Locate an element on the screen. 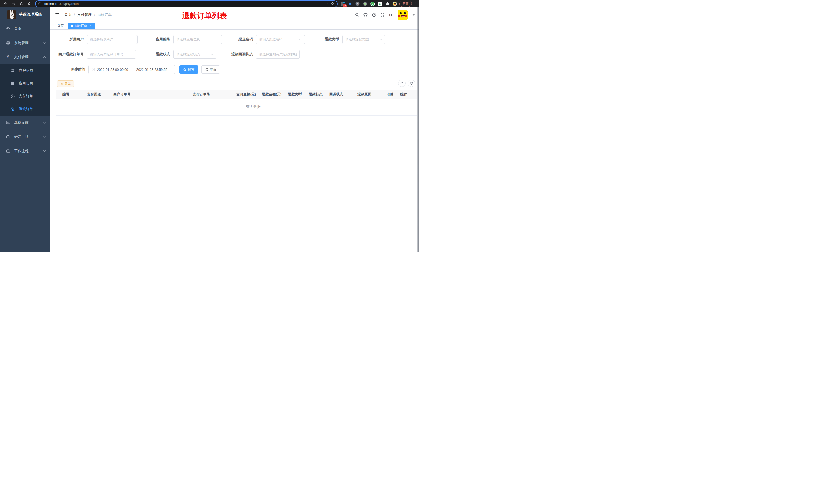 The height and width of the screenshot is (504, 839). empty-state-text: 暂无数据 is located at coordinates (253, 107).